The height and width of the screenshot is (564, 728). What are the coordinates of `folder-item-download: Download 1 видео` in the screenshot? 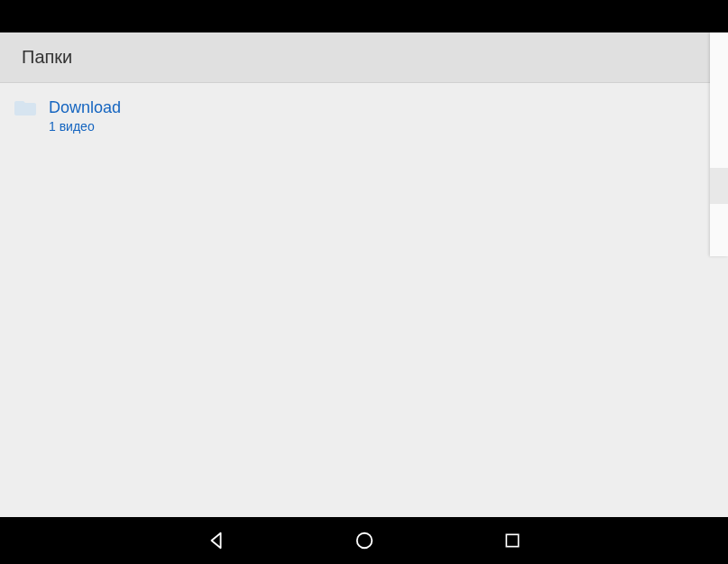 It's located at (364, 117).